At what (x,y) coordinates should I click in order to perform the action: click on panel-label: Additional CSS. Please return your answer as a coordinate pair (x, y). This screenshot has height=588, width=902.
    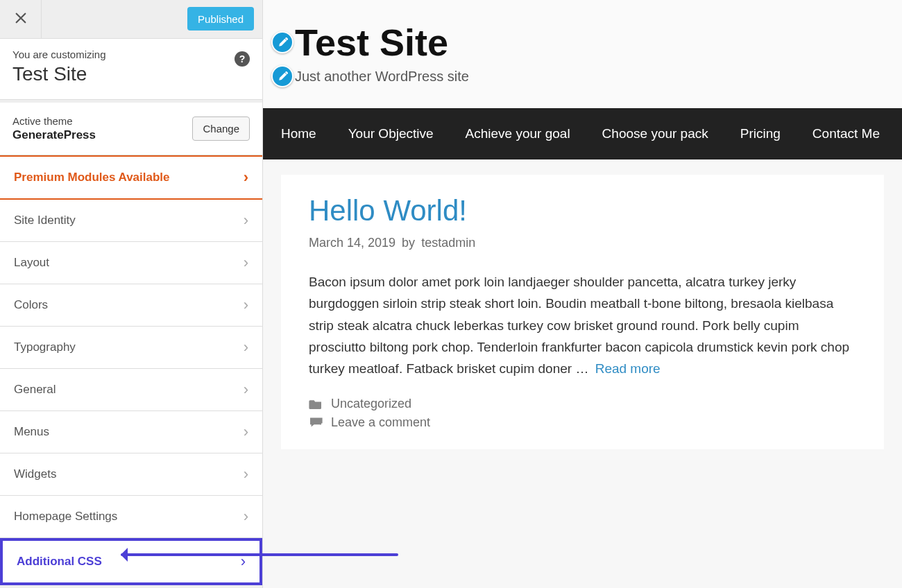
    Looking at the image, I should click on (60, 562).